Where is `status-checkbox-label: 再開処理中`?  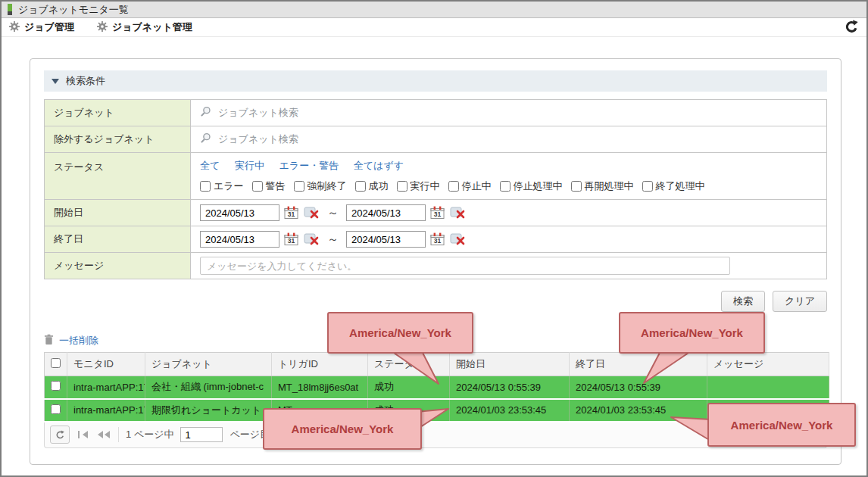 status-checkbox-label: 再開処理中 is located at coordinates (609, 186).